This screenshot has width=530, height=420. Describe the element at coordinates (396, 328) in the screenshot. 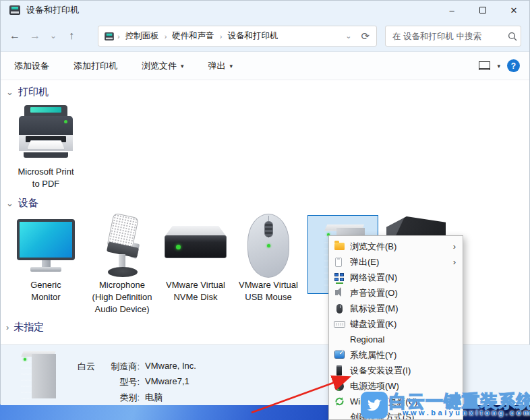

I see `context-menu: 浏览文件(B) › 弹出(E) › 网络设置(N) 声音设置(O) 鼠标设置(M…` at that location.